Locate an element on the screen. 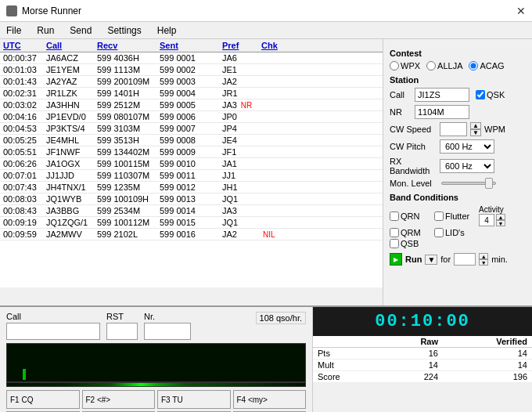 Image resolution: width=532 pixels, height=412 pixels. table-row: 00:05:25 JE4MHL 599 3513H 599 0008 JE4 is located at coordinates (191, 141).